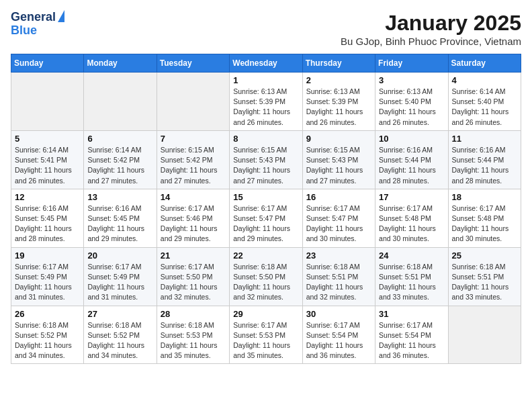  I want to click on day-number: 18, so click(485, 197).